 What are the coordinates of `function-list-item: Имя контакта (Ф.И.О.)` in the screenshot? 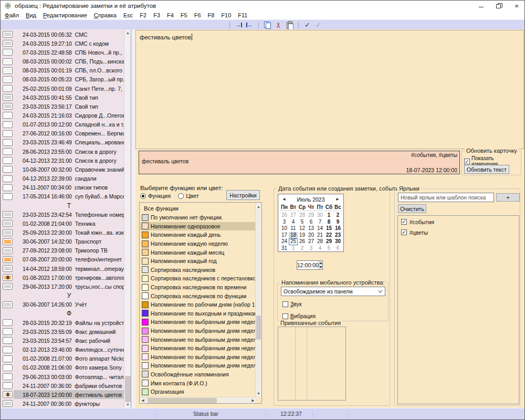 It's located at (198, 383).